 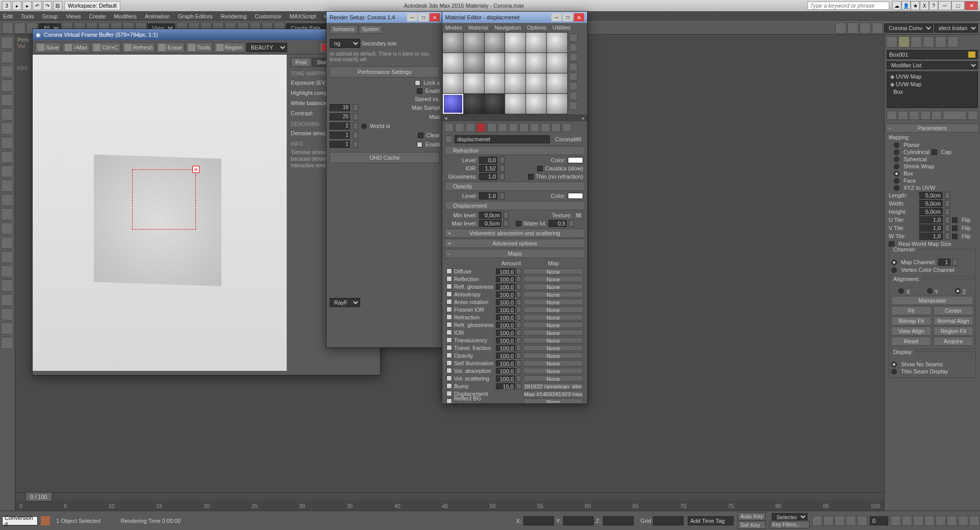 I want to click on flip-w-checkbox, so click(x=955, y=237).